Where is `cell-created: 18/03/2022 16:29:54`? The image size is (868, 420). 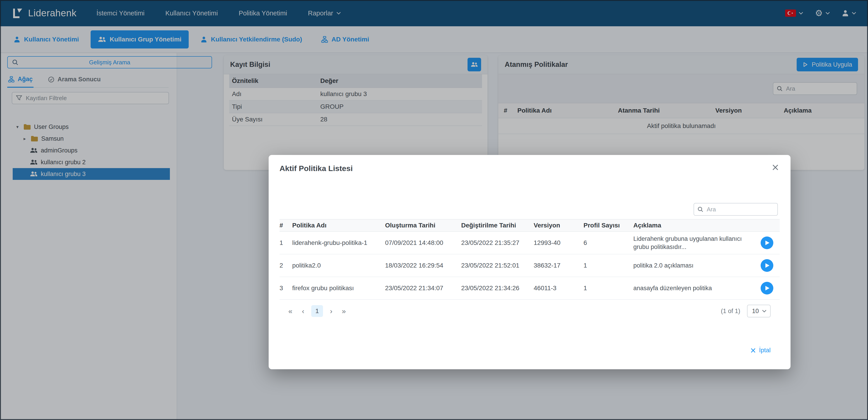
cell-created: 18/03/2022 16:29:54 is located at coordinates (423, 266).